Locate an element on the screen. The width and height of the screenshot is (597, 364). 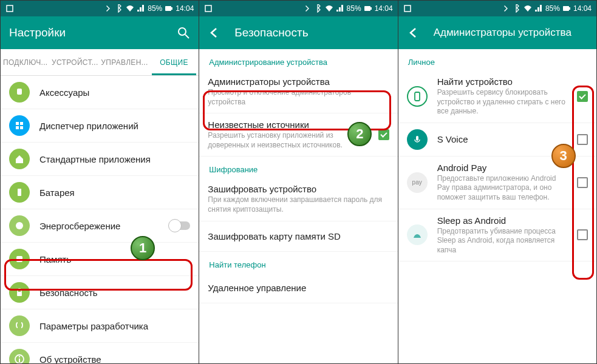
androidpay-checkbox is located at coordinates (582, 183).